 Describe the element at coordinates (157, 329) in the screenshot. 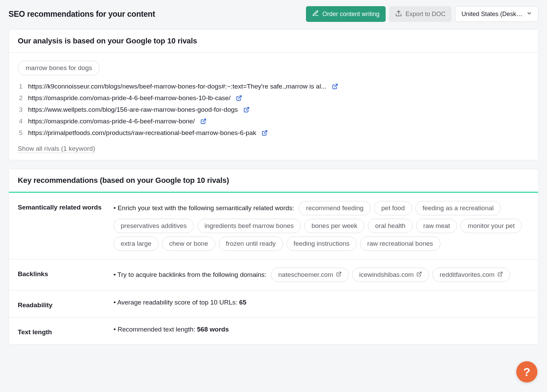

I see `rec-textlength-intro: Recommended text length:` at that location.